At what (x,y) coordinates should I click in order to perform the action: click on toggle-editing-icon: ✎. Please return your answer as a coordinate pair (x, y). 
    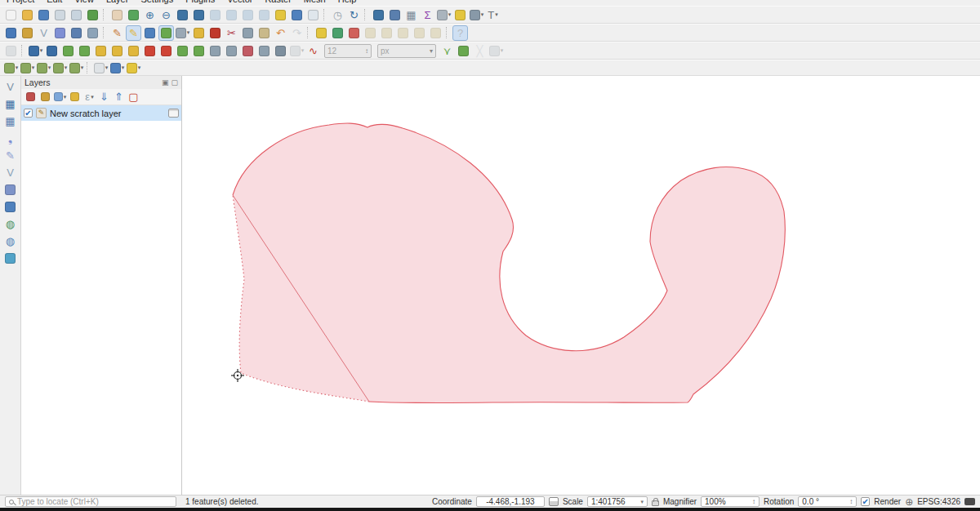
    Looking at the image, I should click on (134, 33).